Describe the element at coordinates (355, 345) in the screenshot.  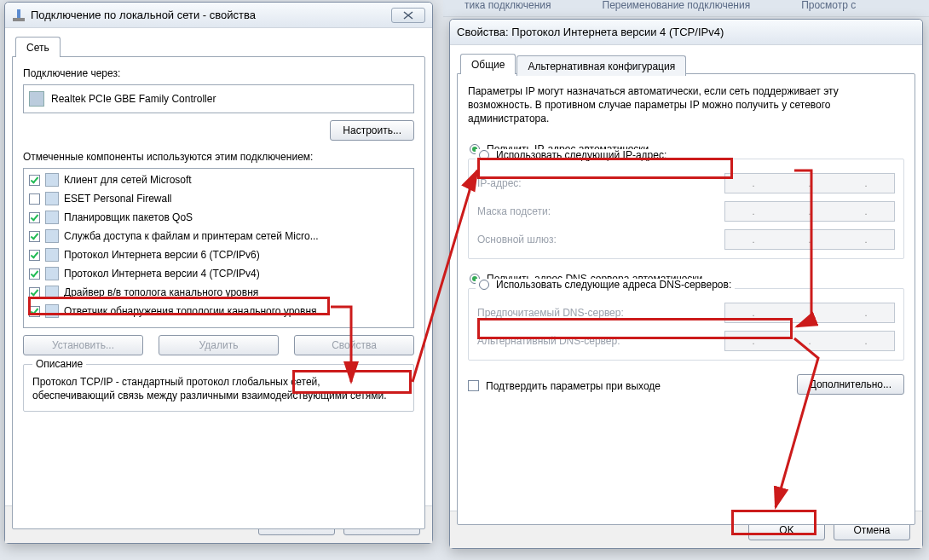
I see `properties-button: Свойства` at that location.